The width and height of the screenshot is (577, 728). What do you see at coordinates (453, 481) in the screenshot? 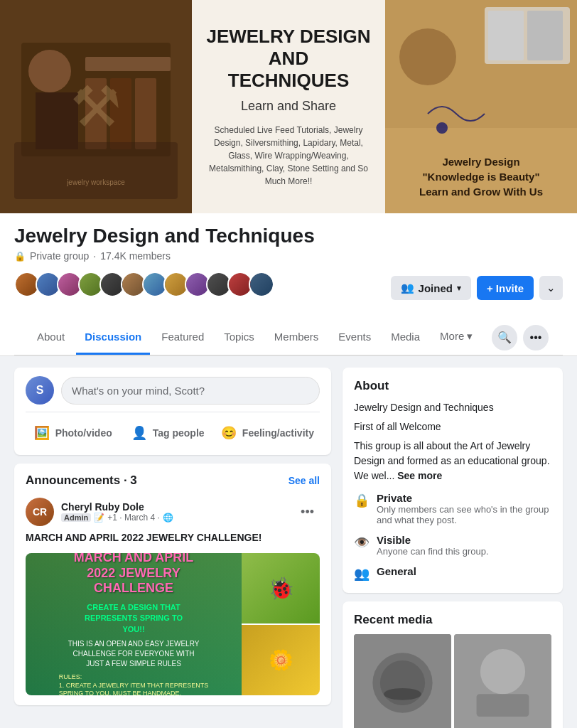
I see `about-card: About Jewelry Design and Techniques Firs…` at bounding box center [453, 481].